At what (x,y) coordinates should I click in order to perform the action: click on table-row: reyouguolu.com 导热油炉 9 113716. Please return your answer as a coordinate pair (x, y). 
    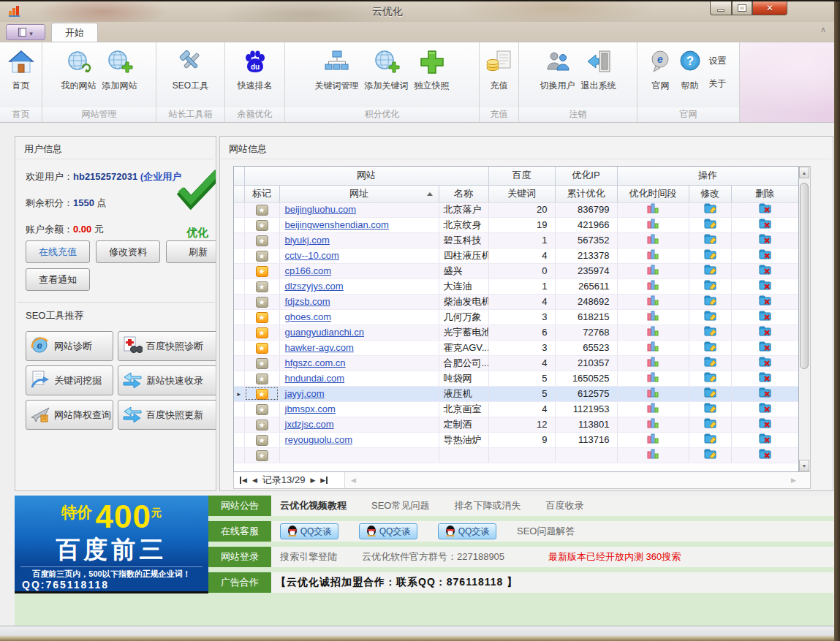
    Looking at the image, I should click on (516, 440).